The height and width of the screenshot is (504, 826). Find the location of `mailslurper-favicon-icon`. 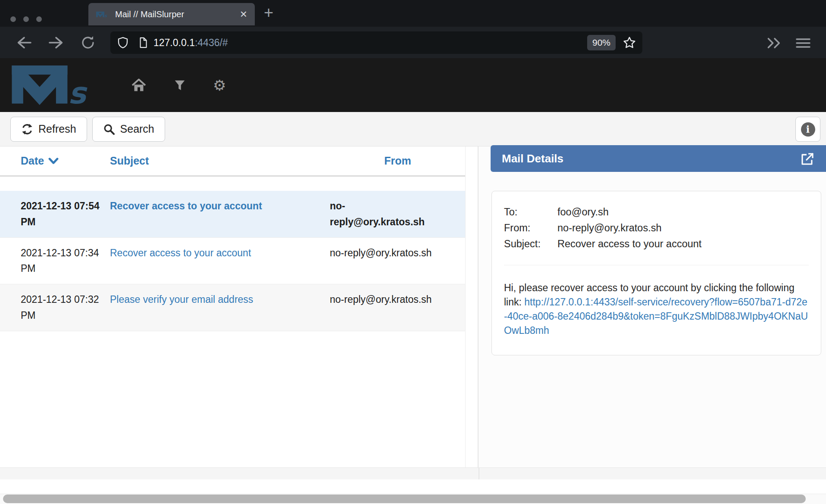

mailslurper-favicon-icon is located at coordinates (103, 15).